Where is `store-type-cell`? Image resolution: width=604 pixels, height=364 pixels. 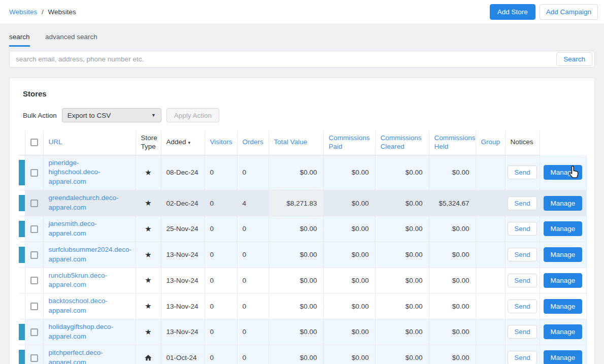
store-type-cell is located at coordinates (148, 354).